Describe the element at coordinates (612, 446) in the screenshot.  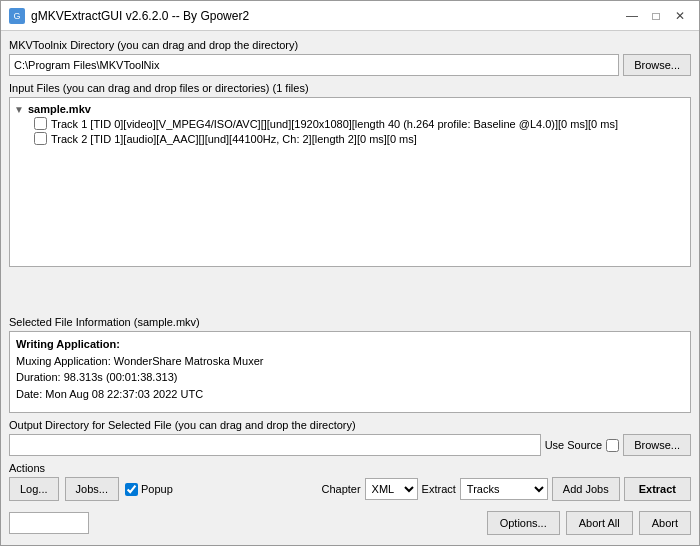
I see `use-source-checkbox` at that location.